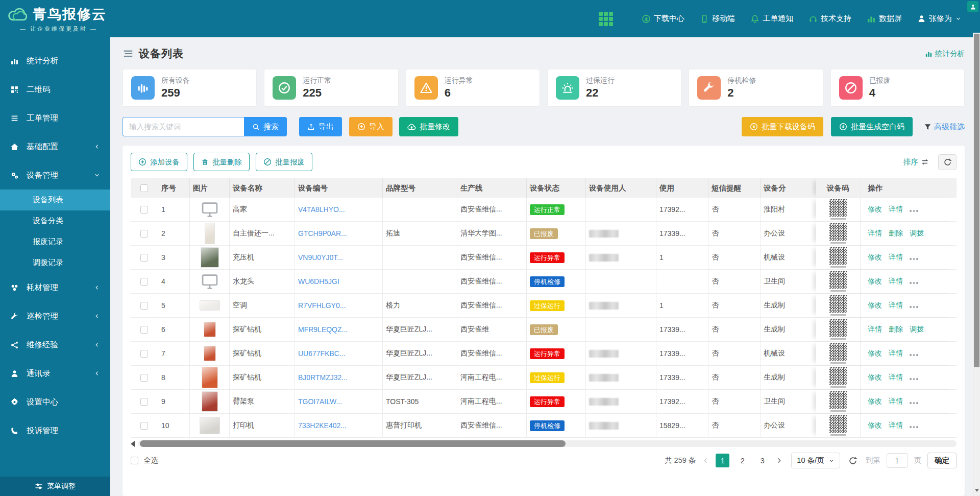  What do you see at coordinates (322, 353) in the screenshot?
I see `device-code-link: UU677FKBC...` at bounding box center [322, 353].